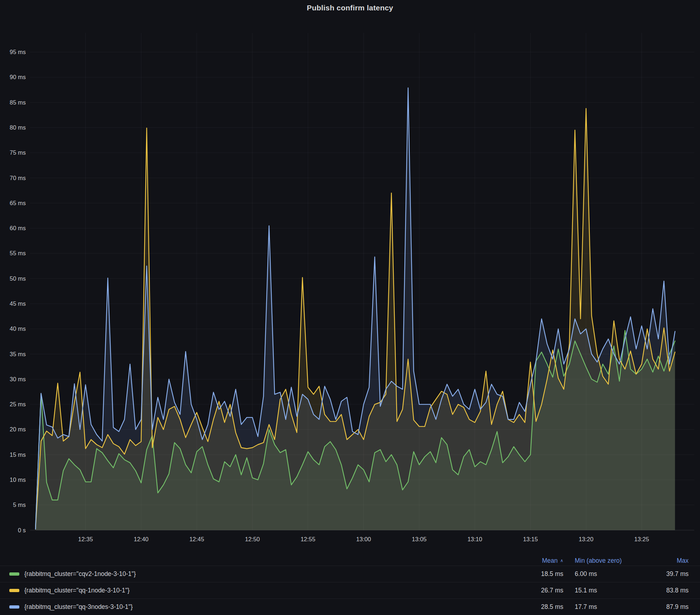 The width and height of the screenshot is (700, 615). I want to click on y-axis-tick-label: 65 ms, so click(18, 203).